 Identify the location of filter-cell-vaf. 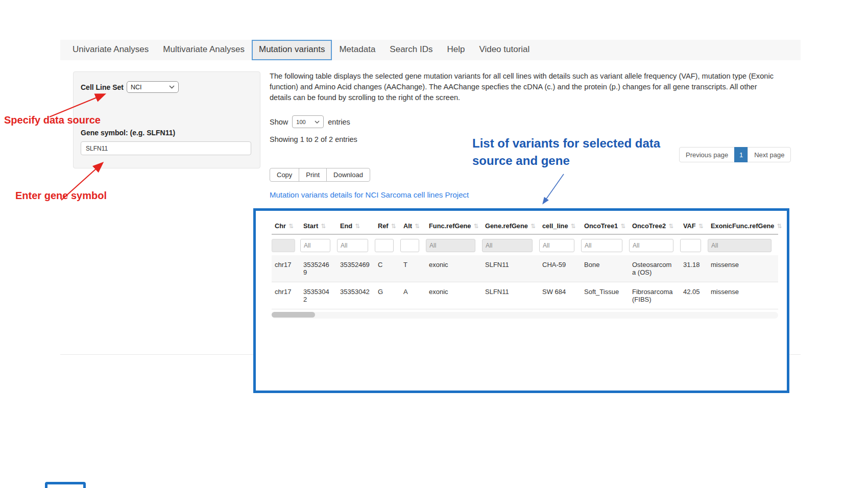
(694, 245).